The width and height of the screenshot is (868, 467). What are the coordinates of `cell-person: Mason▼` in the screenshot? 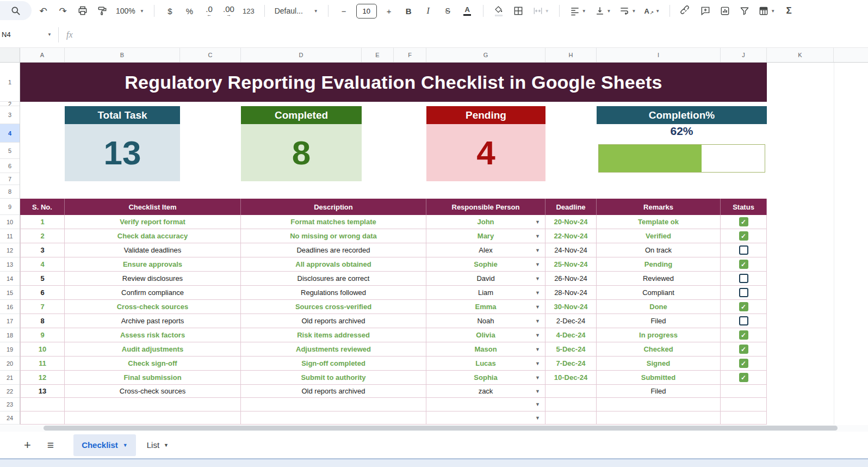 It's located at (486, 349).